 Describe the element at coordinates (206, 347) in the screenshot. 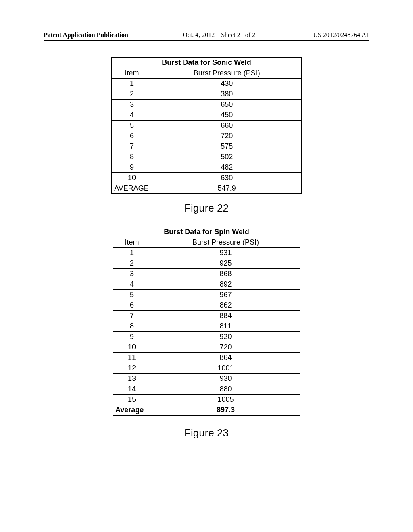

I see `table-row: 10720` at that location.